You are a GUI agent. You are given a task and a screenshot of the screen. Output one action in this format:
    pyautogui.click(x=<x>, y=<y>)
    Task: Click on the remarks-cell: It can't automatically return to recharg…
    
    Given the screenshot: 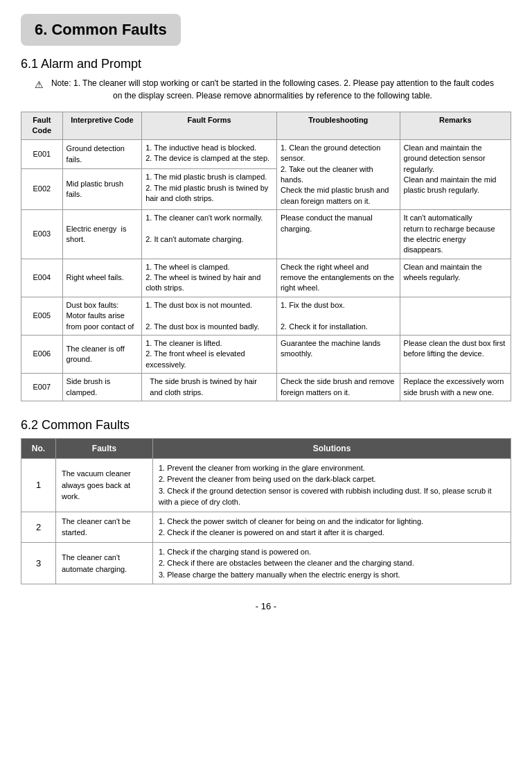 What is the action you would take?
    pyautogui.click(x=455, y=234)
    